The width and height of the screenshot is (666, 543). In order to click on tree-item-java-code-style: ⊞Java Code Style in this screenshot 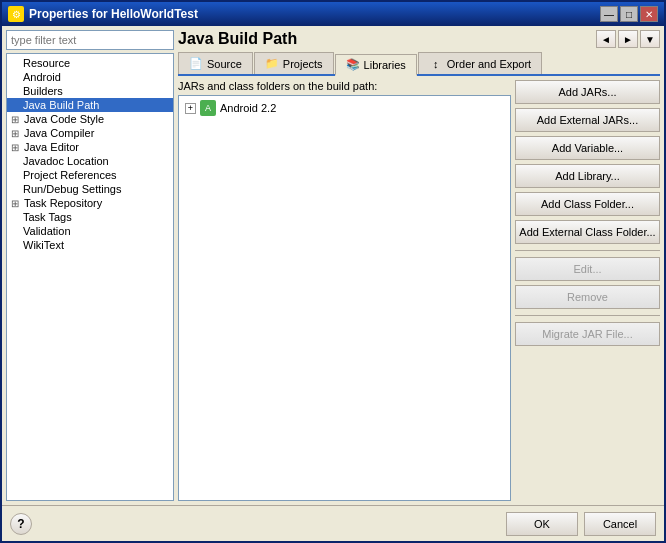, I will do `click(90, 119)`.